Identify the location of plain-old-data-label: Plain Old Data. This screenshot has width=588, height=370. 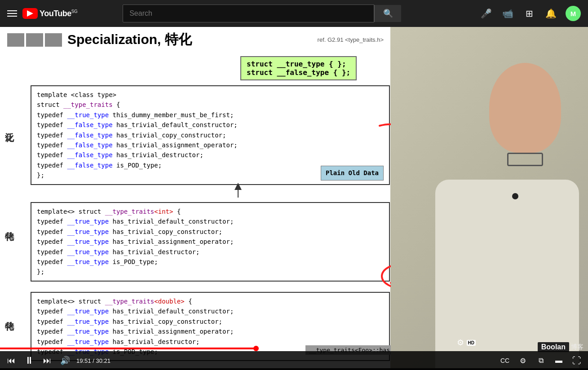
(352, 173).